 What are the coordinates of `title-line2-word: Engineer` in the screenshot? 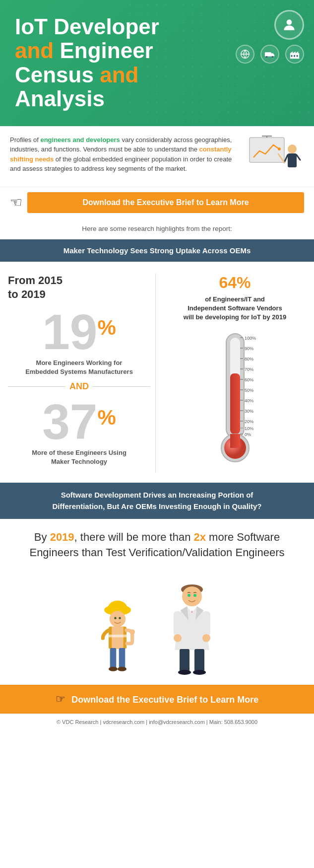 It's located at (106, 51).